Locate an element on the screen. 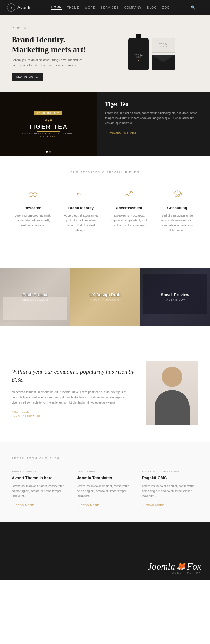  portfolio-sub-2: YOOKA-YOLA.COM is located at coordinates (105, 300).